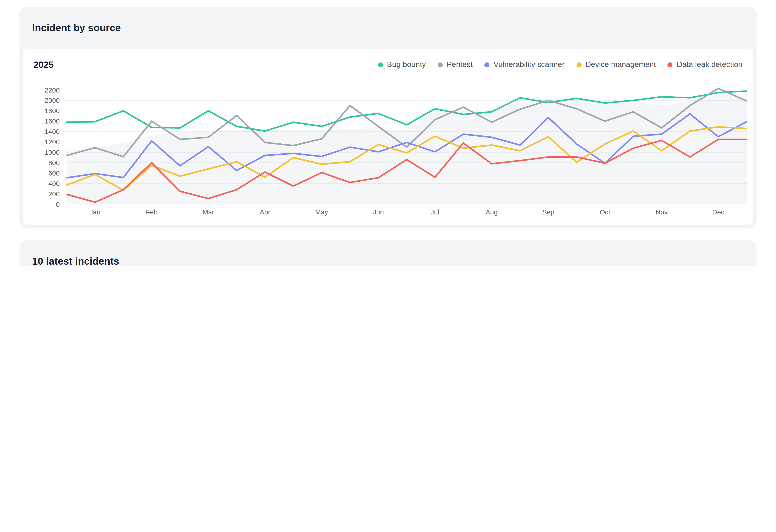 The height and width of the screenshot is (532, 776). What do you see at coordinates (52, 121) in the screenshot?
I see `svg-text: 1600` at bounding box center [52, 121].